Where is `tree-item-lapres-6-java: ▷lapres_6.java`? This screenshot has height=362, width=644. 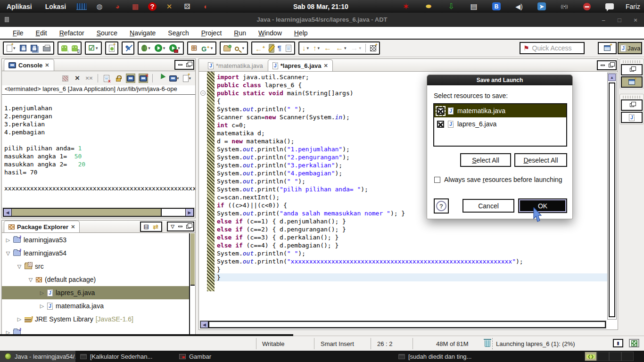
tree-item-lapres-6-java: ▷lapres_6.java is located at coordinates (95, 293).